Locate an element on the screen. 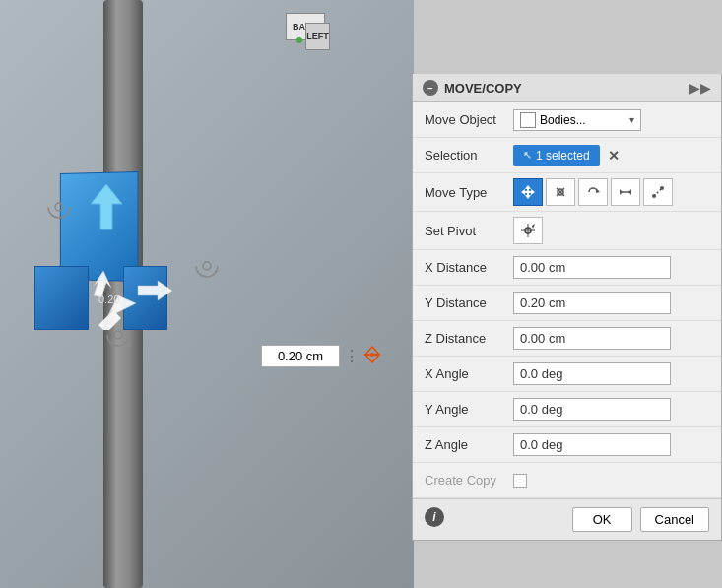  cube-corner-dot is located at coordinates (299, 40).